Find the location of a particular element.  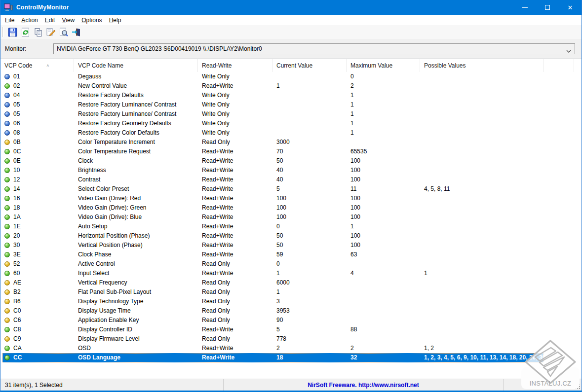

menu-file: File is located at coordinates (10, 20).